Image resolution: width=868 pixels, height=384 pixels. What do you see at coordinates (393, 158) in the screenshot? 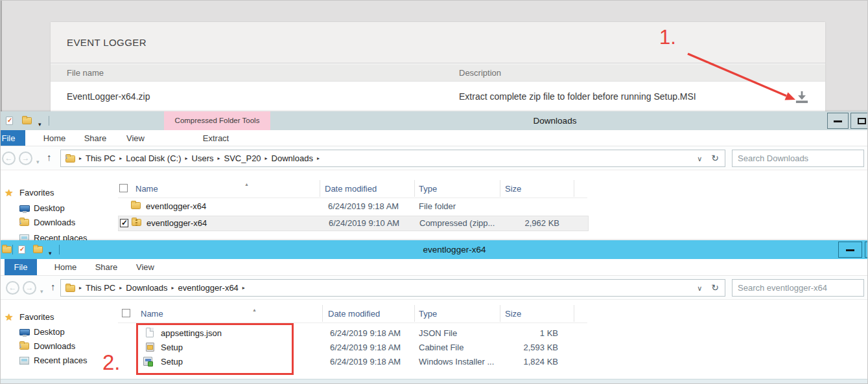
I see `address-box: This PC Local Disk (C:) Users SVC_P20 Do…` at bounding box center [393, 158].